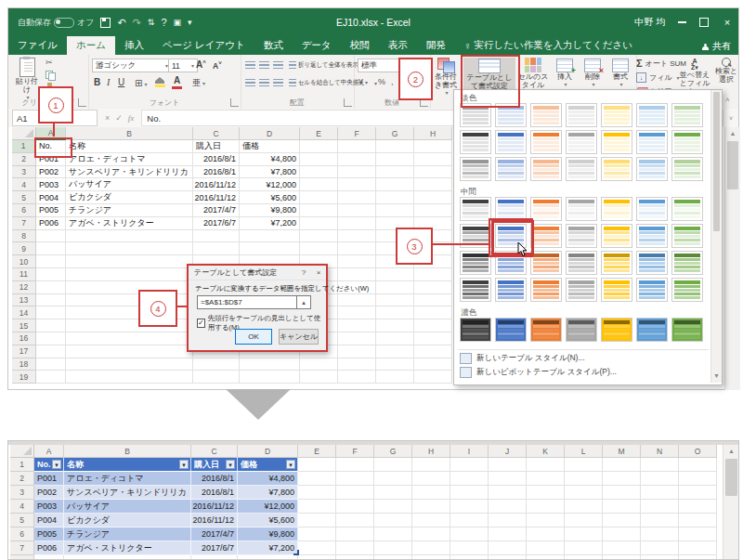 The image size is (743, 560). Describe the element at coordinates (546, 451) in the screenshot. I see `result-column-header-K: K` at that location.